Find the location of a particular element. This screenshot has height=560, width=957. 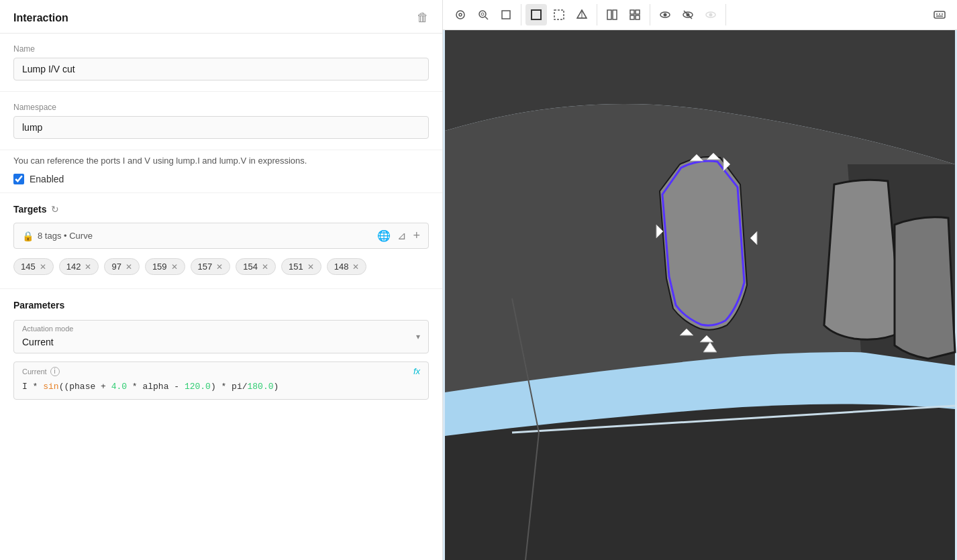

fx-icon: fx is located at coordinates (417, 372).